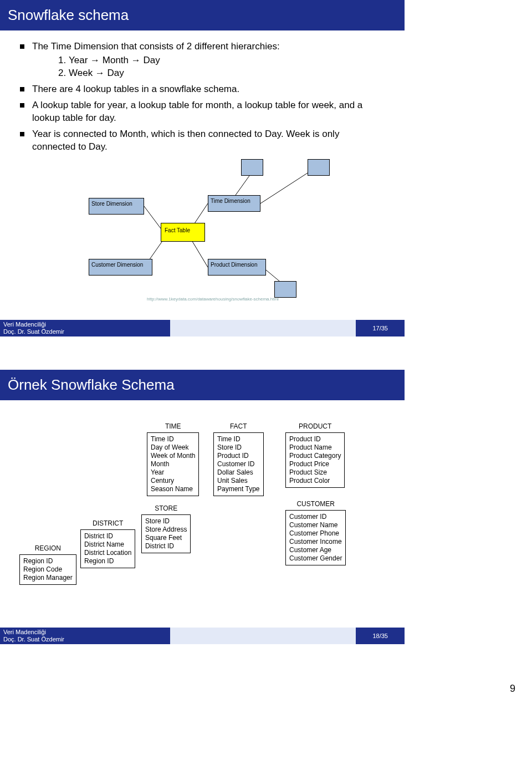 The height and width of the screenshot is (775, 532). What do you see at coordinates (91, 385) in the screenshot?
I see `slide-title-text: Örnek Snowflake Schema` at bounding box center [91, 385].